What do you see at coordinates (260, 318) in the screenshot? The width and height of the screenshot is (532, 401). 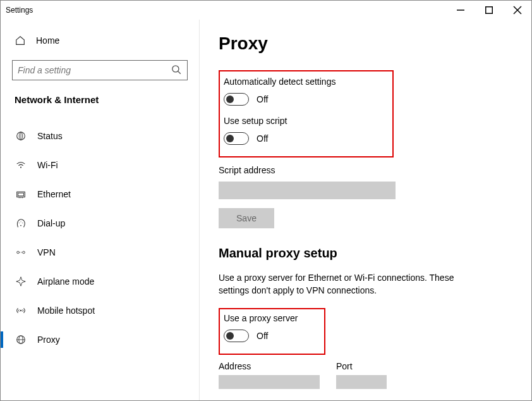 I see `use-proxy-label: Use a proxy server` at bounding box center [260, 318].